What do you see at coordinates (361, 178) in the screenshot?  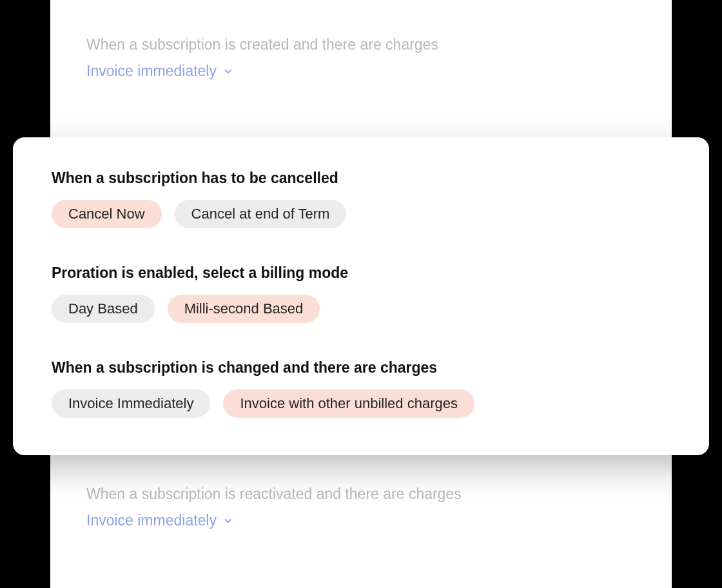 I see `cancellation-heading: When a subscription has to be cancelled` at bounding box center [361, 178].